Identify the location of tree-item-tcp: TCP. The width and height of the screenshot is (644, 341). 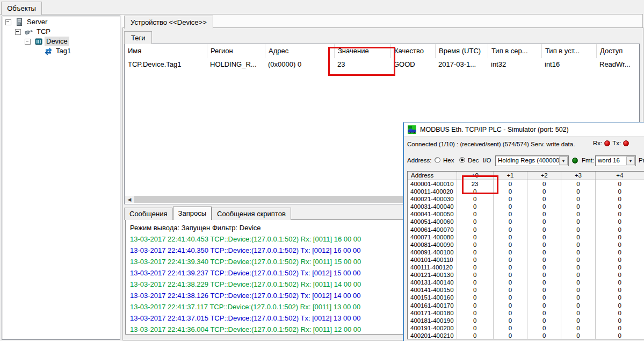
(61, 32).